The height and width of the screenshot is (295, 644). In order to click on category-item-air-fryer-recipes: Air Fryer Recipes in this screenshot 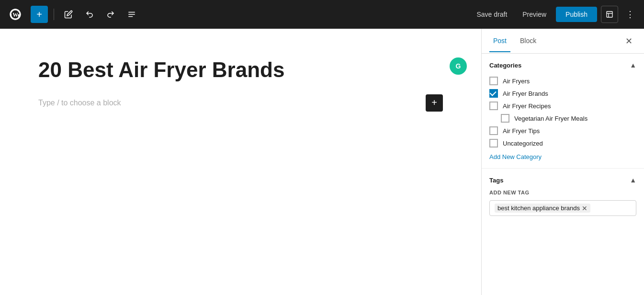, I will do `click(563, 106)`.